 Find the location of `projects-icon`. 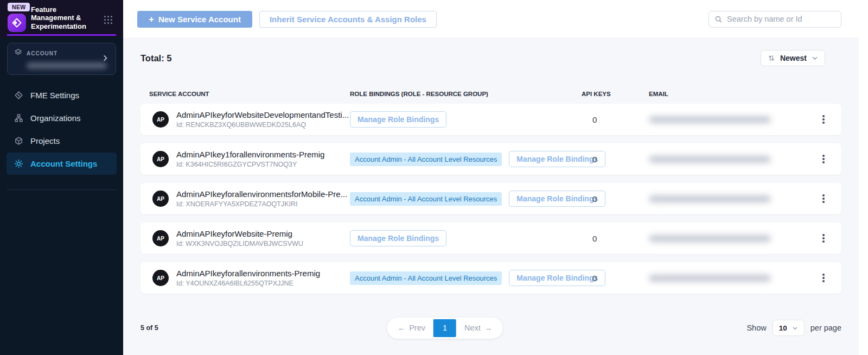

projects-icon is located at coordinates (18, 141).